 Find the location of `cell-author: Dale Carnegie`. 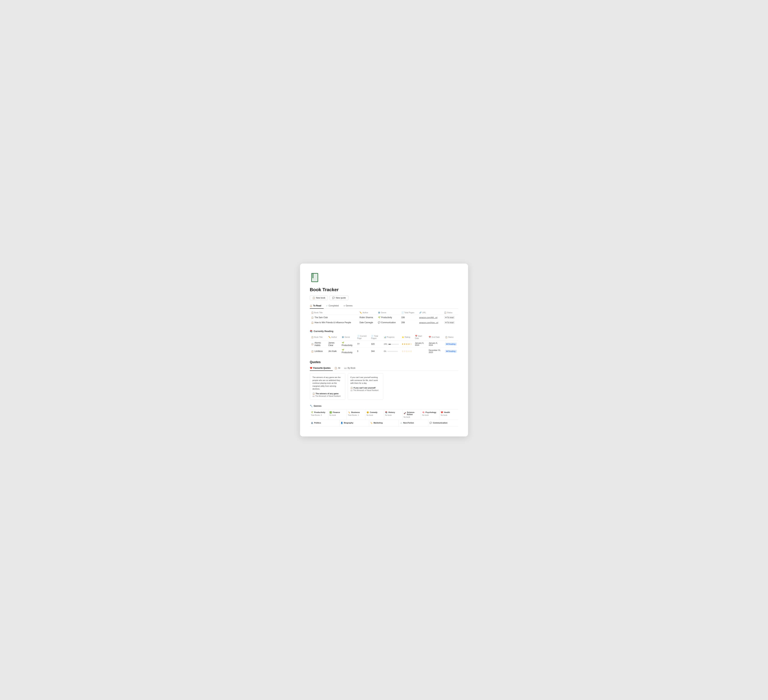

cell-author: Dale Carnegie is located at coordinates (367, 323).